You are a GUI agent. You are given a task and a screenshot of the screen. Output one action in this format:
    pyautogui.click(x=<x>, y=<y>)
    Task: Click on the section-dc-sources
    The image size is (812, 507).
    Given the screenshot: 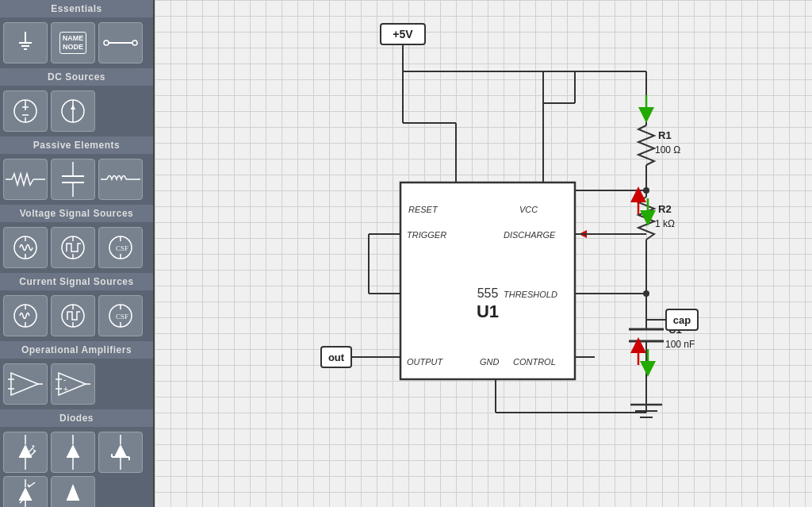 What is the action you would take?
    pyautogui.click(x=76, y=111)
    